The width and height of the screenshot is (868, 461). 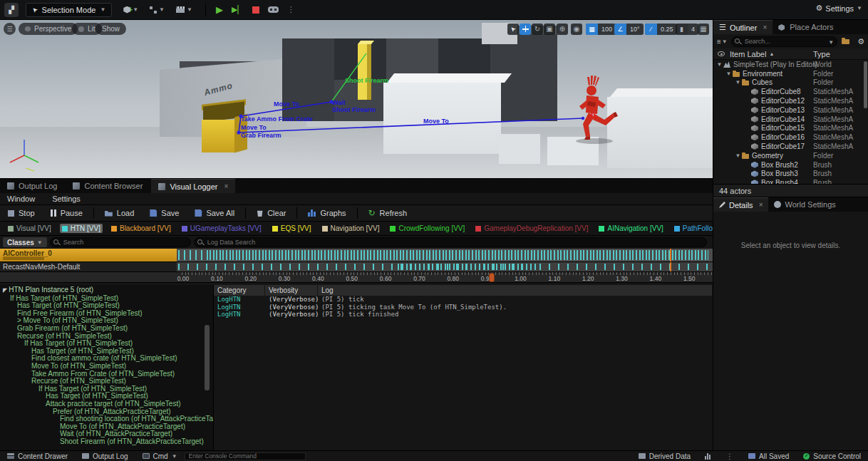 What do you see at coordinates (32, 186) in the screenshot?
I see `tab-output-log: Output Log` at bounding box center [32, 186].